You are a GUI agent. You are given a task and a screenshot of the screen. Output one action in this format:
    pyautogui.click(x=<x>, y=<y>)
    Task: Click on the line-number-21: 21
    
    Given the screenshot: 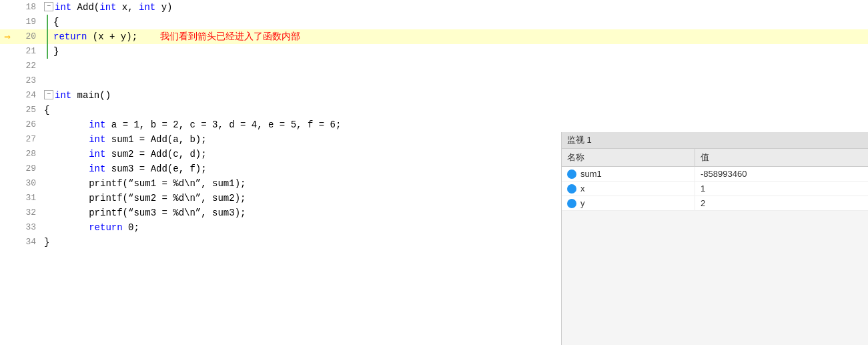 What is the action you would take?
    pyautogui.click(x=28, y=51)
    